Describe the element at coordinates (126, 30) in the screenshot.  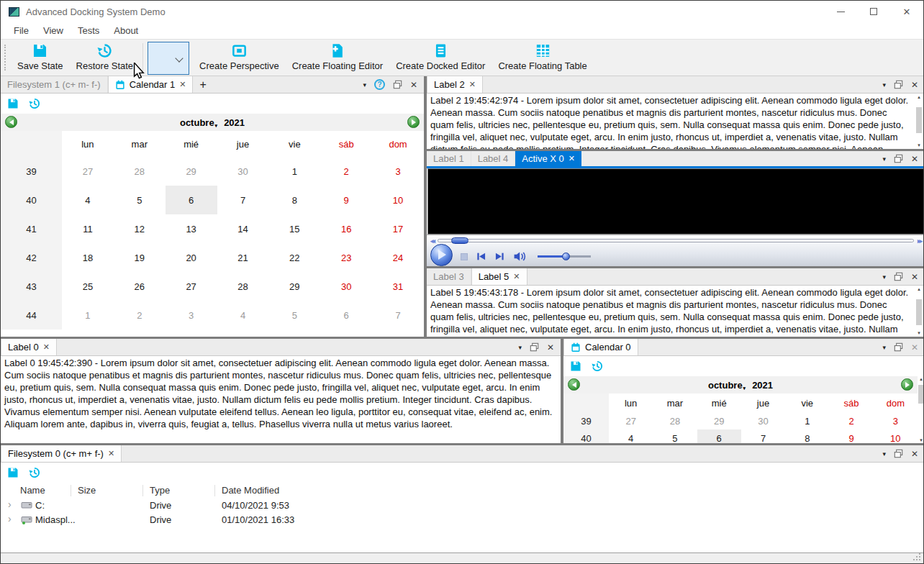
I see `menu-about: About` at that location.